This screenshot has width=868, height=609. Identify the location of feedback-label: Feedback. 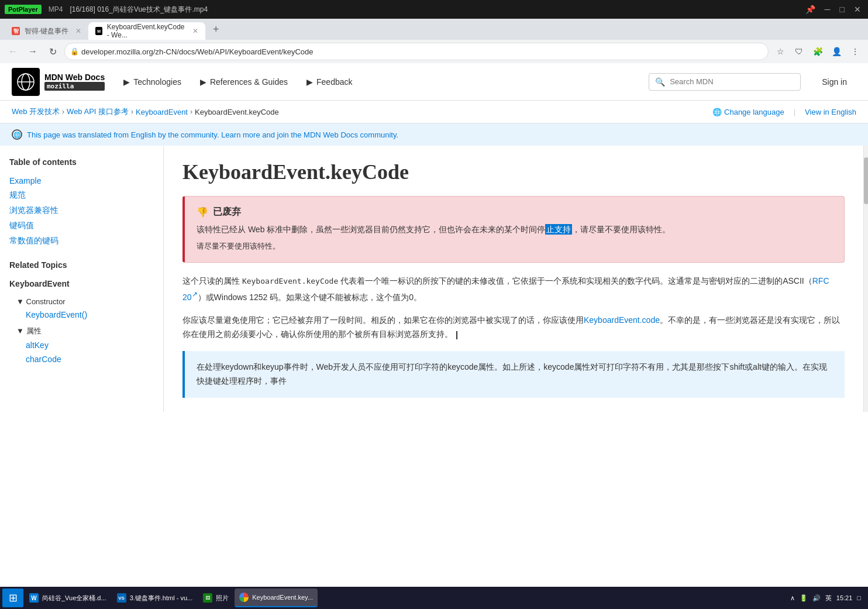
(335, 82).